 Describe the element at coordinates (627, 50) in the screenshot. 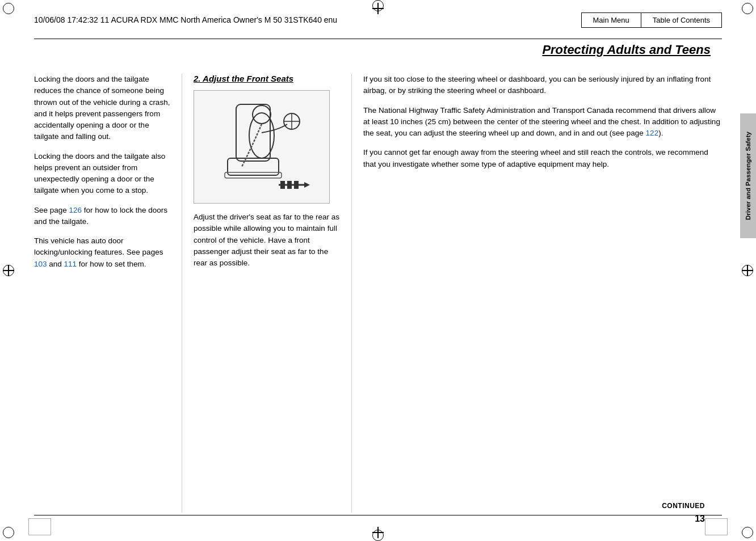

I see `page-title: Protecting Adults and Teens` at that location.